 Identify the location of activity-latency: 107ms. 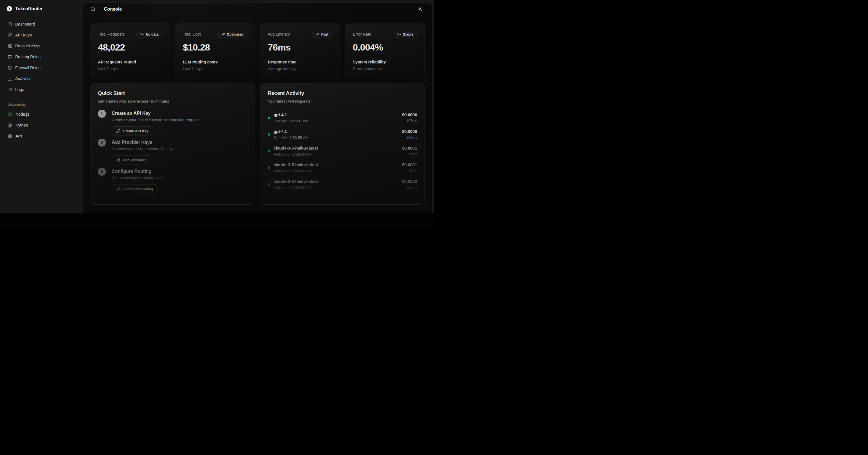
(410, 121).